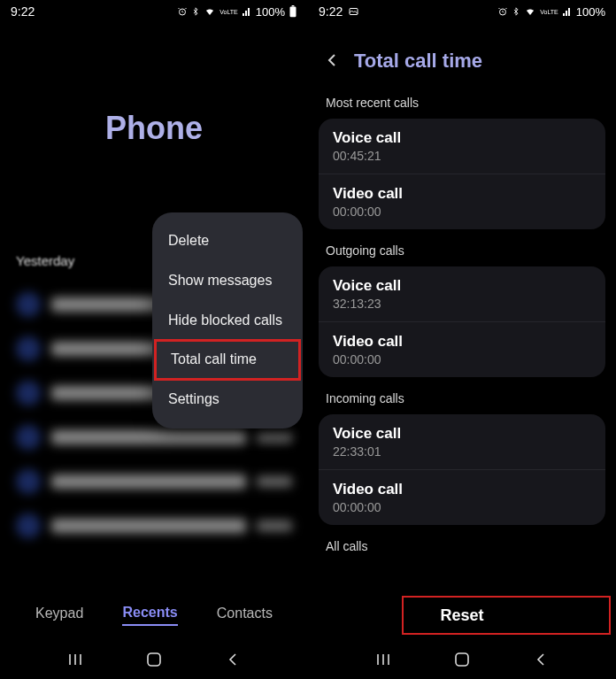 This screenshot has width=616, height=679. Describe the element at coordinates (462, 498) in the screenshot. I see `incoming-video-row: Video call 00:00:00` at that location.